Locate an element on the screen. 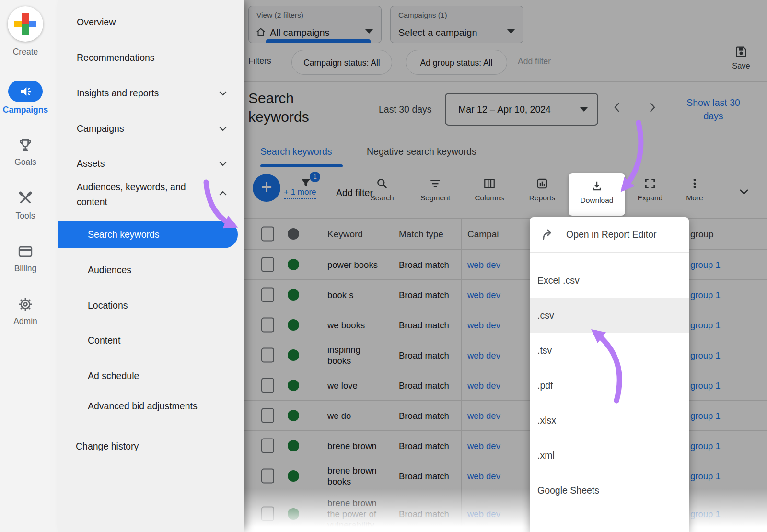 The width and height of the screenshot is (767, 532). view-selector-active-bar is located at coordinates (318, 41).